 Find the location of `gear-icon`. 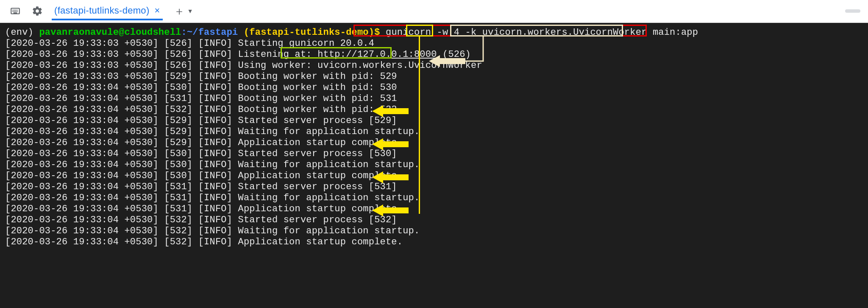

gear-icon is located at coordinates (37, 11).